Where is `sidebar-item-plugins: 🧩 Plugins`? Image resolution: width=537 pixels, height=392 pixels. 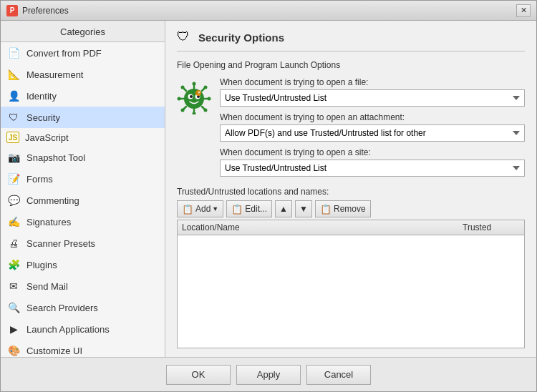 sidebar-item-plugins: 🧩 Plugins is located at coordinates (83, 265).